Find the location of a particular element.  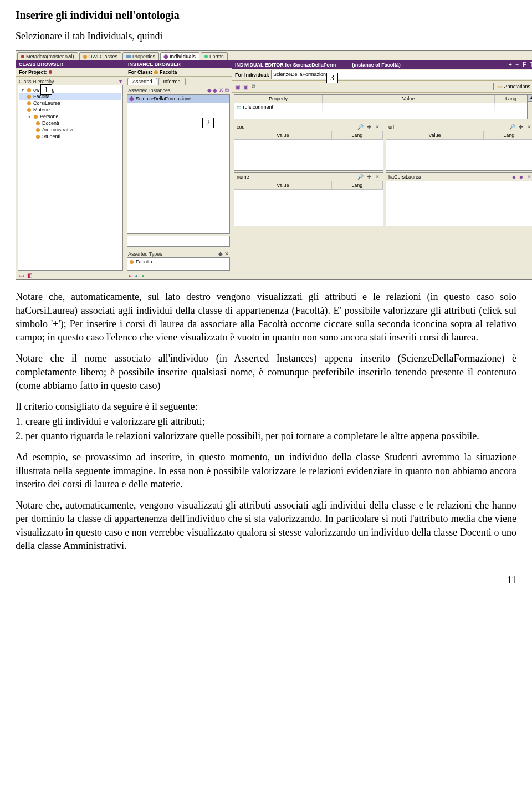

col-property: Property is located at coordinates (278, 99).